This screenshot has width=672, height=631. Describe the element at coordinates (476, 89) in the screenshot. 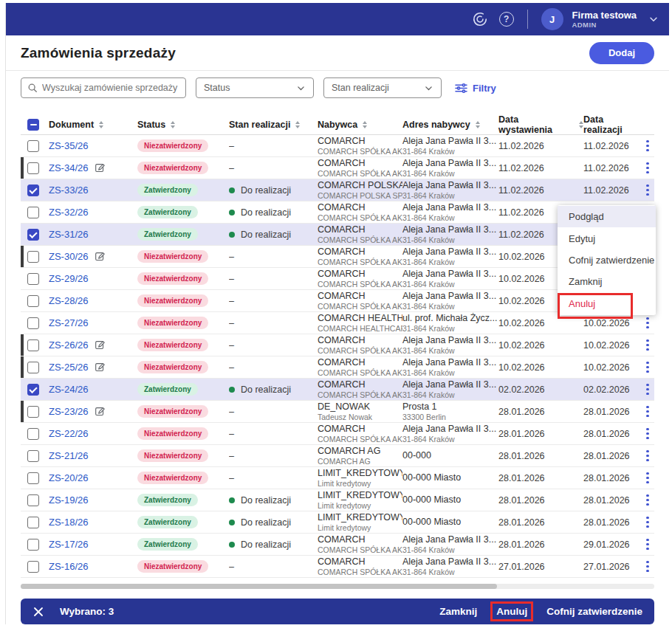

I see `filters-button: Filtry` at that location.